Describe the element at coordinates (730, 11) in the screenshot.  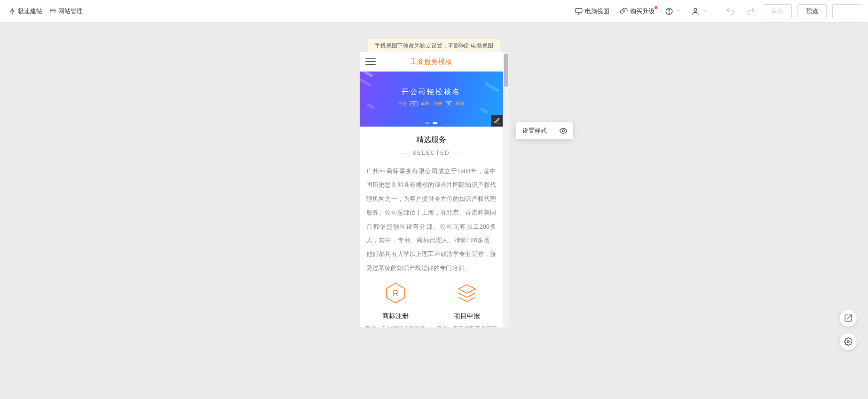
I see `undo-icon` at that location.